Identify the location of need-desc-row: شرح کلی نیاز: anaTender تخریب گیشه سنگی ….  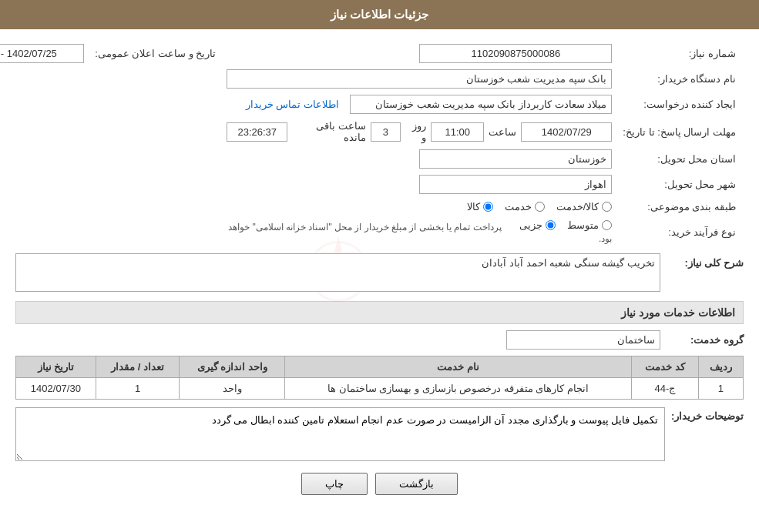
(379, 273).